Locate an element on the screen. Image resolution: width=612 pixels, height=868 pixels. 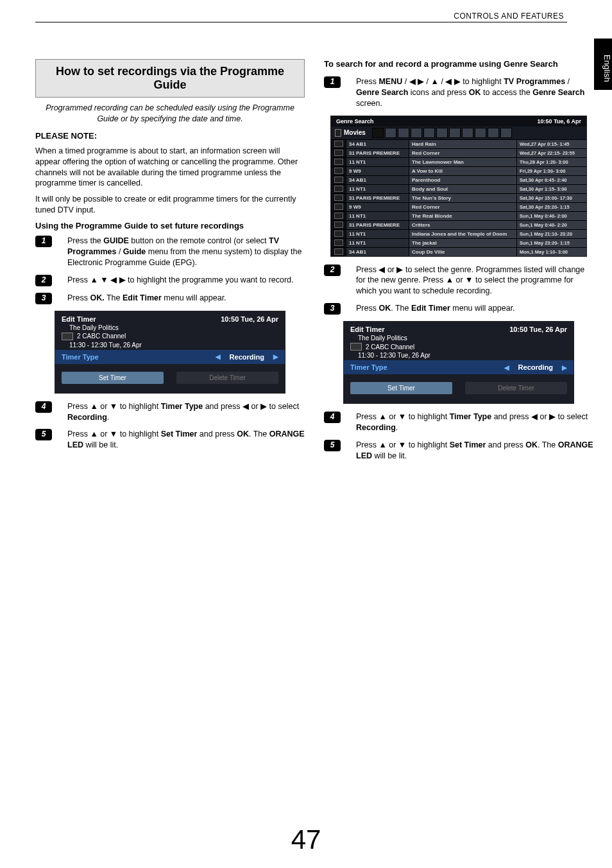
time-cell: Wed,27 Apr 0:15- 1:45 is located at coordinates (552, 144).